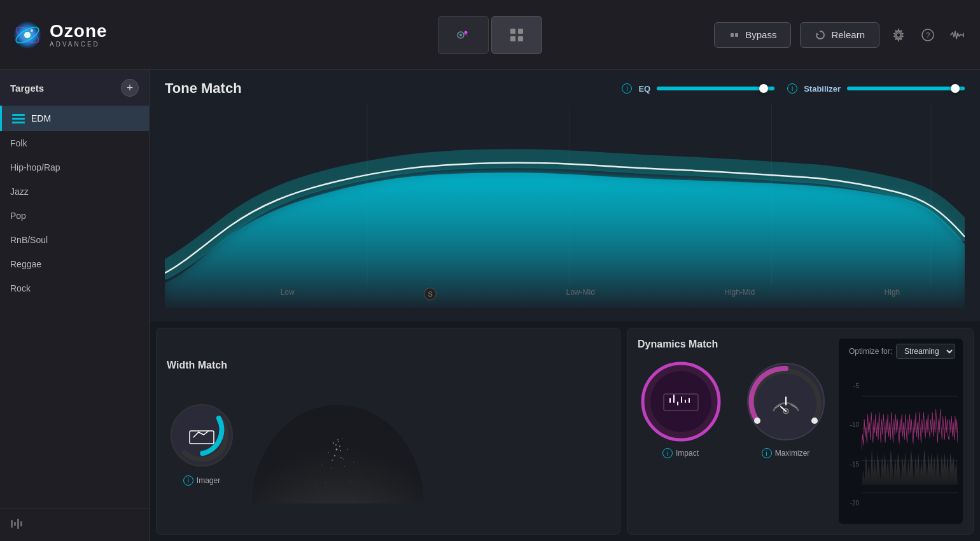 The height and width of the screenshot is (541, 980). What do you see at coordinates (197, 365) in the screenshot?
I see `width-match-title: Width Match` at bounding box center [197, 365].